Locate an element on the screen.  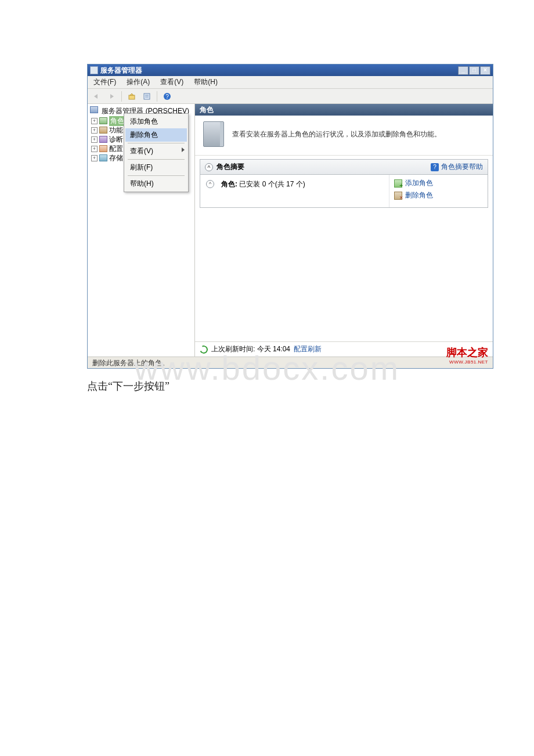
folder-up-icon is located at coordinates (132, 96).